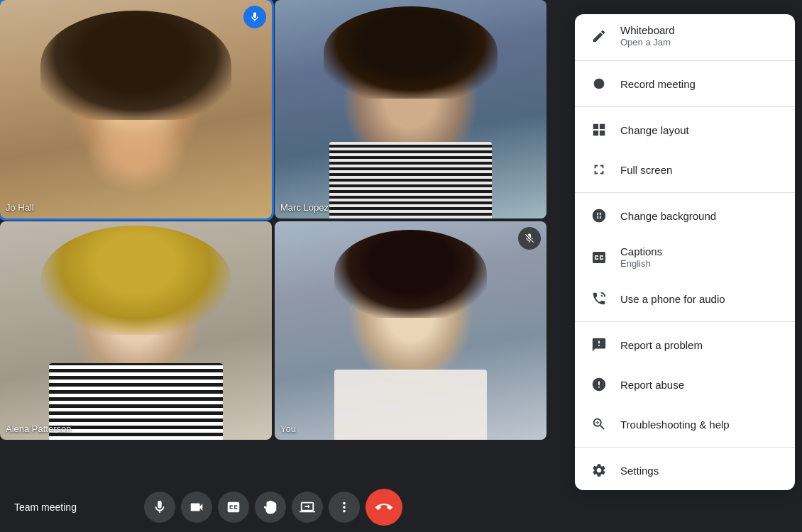 This screenshot has width=802, height=532. Describe the element at coordinates (639, 471) in the screenshot. I see `settings-label: Settings` at that location.